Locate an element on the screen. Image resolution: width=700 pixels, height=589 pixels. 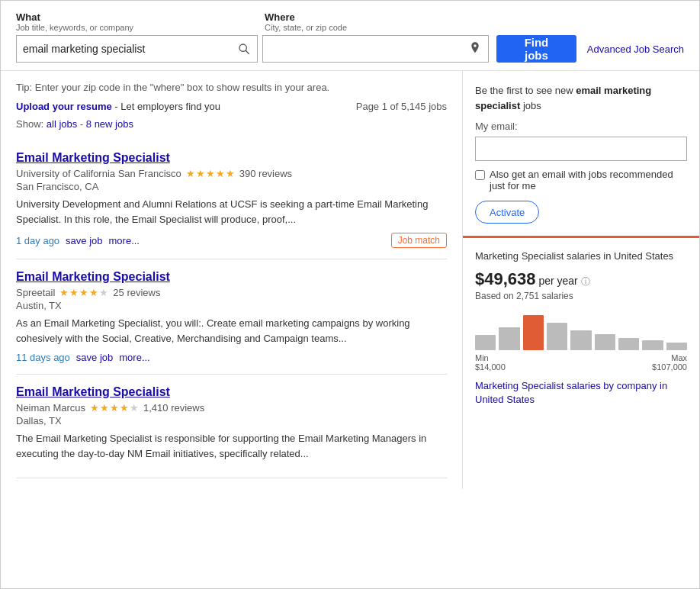
upload-resume-text: - Let employers find you is located at coordinates (166, 107).